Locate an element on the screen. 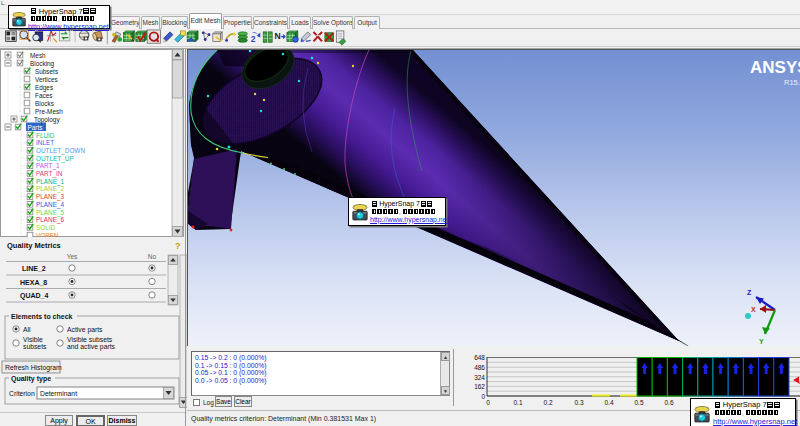 The image size is (800, 426). svg-text: X is located at coordinates (754, 310).